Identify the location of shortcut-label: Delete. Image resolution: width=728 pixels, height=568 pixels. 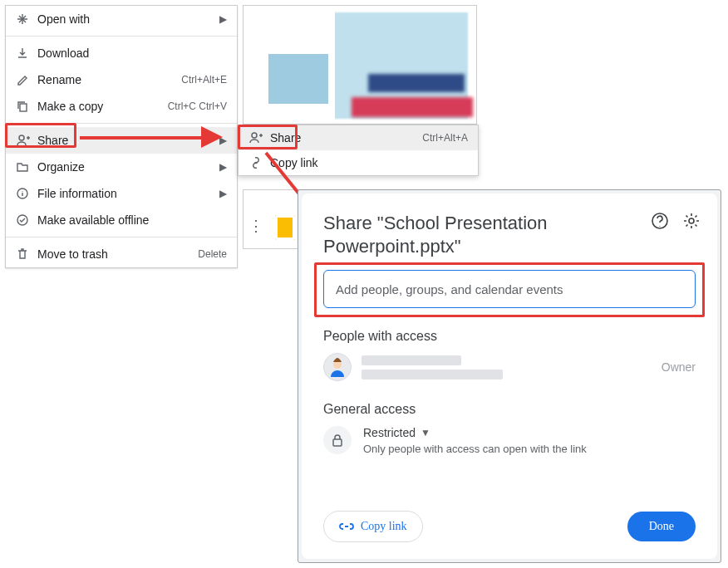
(213, 254).